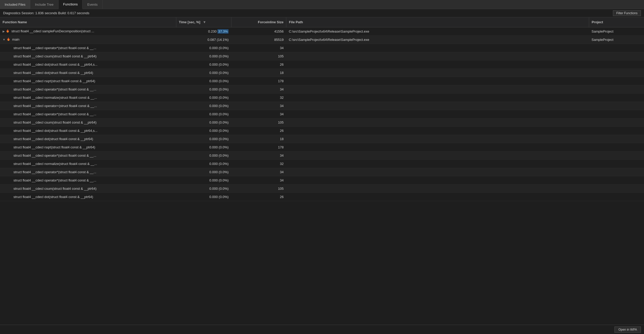  Describe the element at coordinates (203, 22) in the screenshot. I see `column-header-time: Time [sec, %] ▼` at that location.